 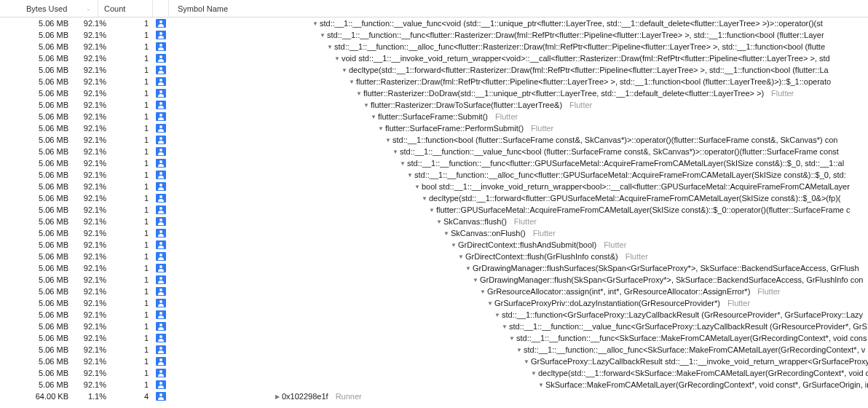 What do you see at coordinates (518, 9) in the screenshot?
I see `column-header-symbol: Symbol Name` at bounding box center [518, 9].